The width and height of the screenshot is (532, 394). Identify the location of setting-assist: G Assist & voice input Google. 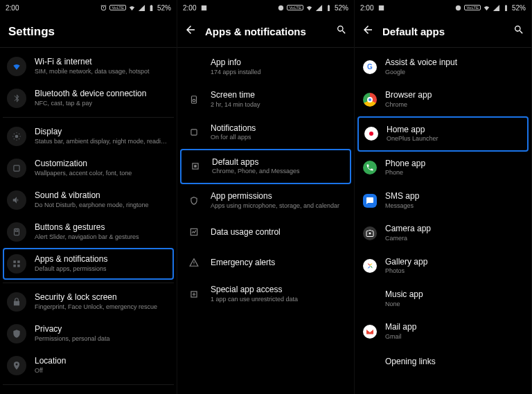
(443, 66).